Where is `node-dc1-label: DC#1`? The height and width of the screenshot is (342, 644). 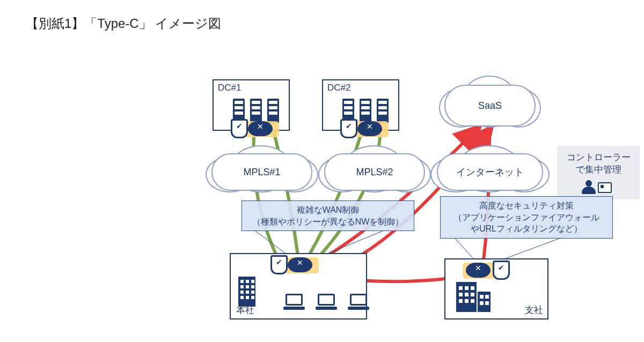
node-dc1-label: DC#1 is located at coordinates (230, 88).